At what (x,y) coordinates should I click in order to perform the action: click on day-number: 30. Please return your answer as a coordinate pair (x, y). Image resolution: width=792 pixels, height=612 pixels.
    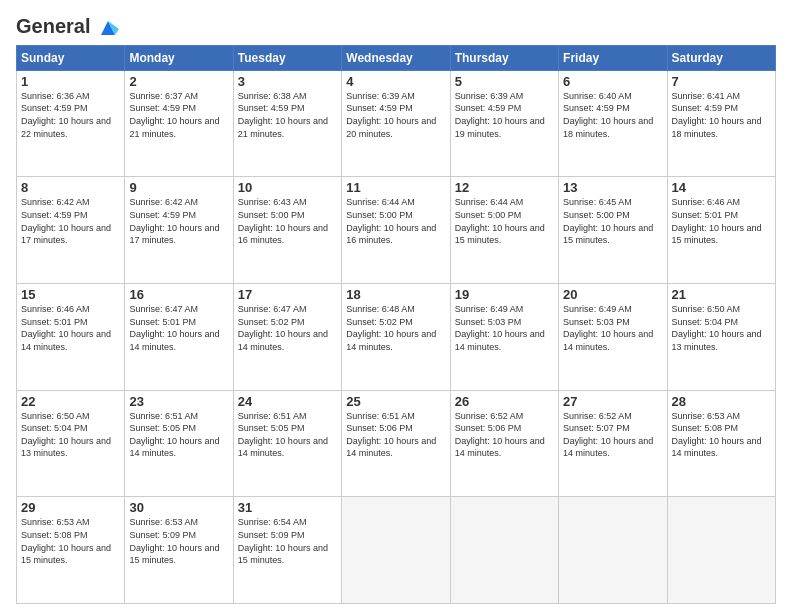
    Looking at the image, I should click on (178, 508).